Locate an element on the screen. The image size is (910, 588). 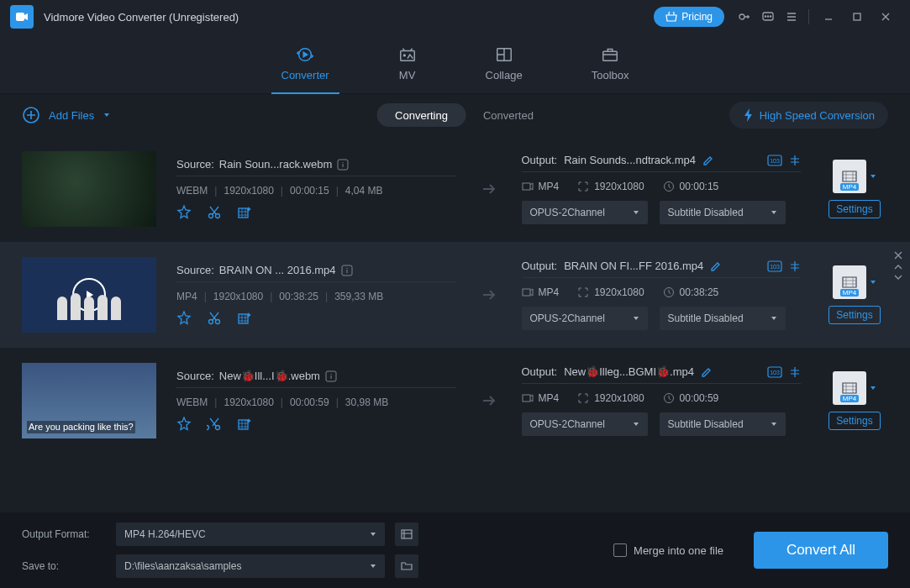
app-logo is located at coordinates (22, 17).